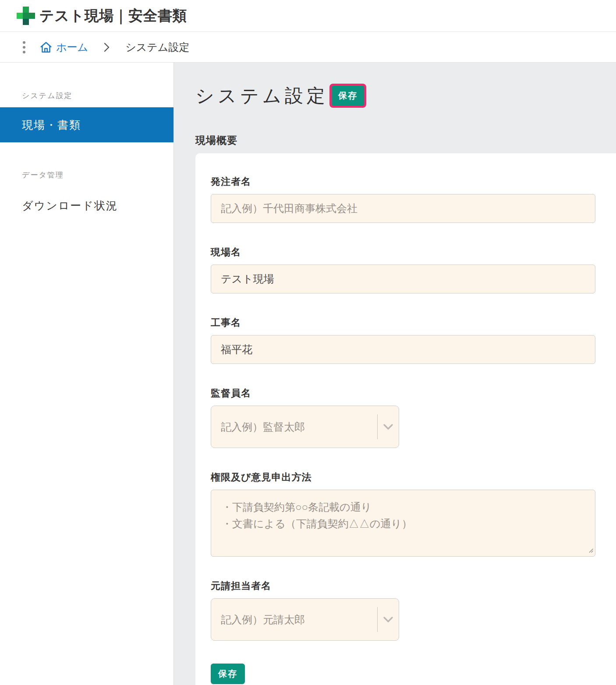  Describe the element at coordinates (407, 199) in the screenshot. I see `field-orderer: 発注者名` at that location.